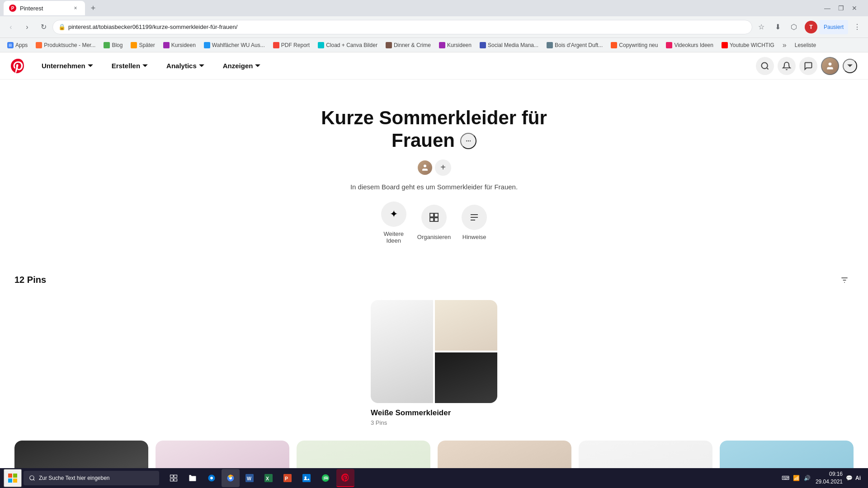 This screenshot has height=488, width=868. What do you see at coordinates (474, 217) in the screenshot?
I see `notes-icon` at bounding box center [474, 217].